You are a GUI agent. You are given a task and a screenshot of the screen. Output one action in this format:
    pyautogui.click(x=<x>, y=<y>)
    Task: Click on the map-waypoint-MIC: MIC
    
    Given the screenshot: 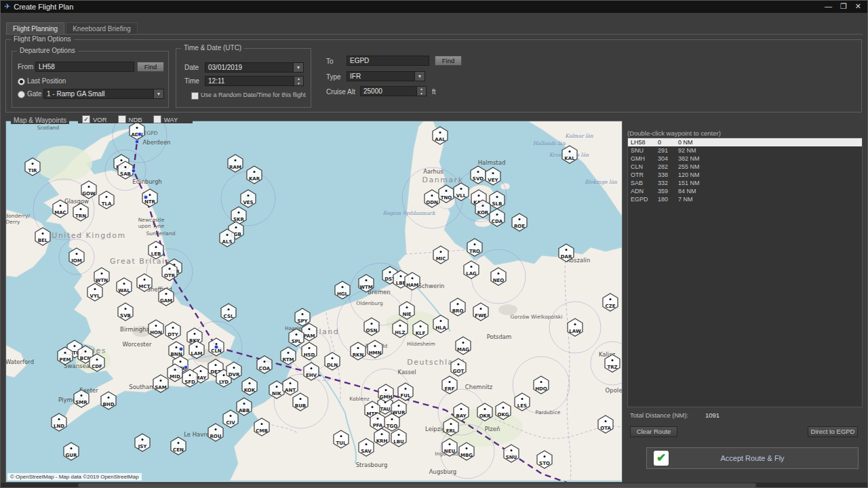 What is the action you would take?
    pyautogui.click(x=441, y=255)
    